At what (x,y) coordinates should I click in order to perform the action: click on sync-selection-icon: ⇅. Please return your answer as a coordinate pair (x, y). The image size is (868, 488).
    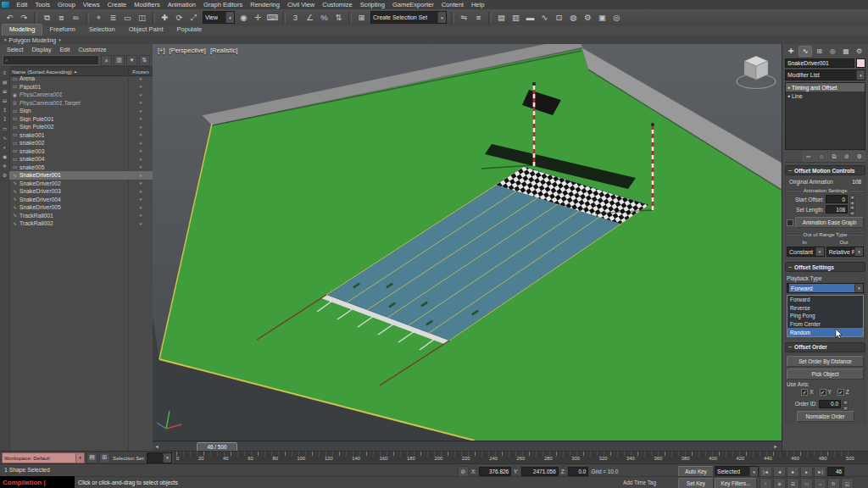
    Looking at the image, I should click on (144, 61).